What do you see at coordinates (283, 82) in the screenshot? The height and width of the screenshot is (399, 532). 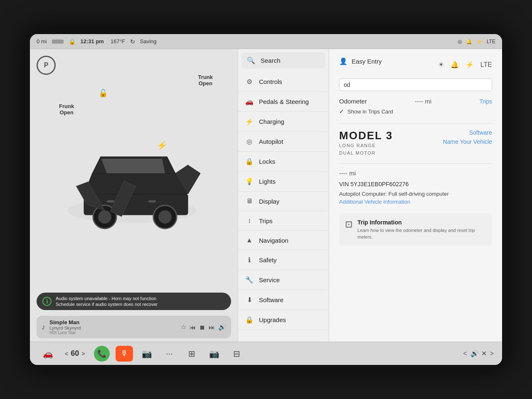 I see `sidebar-item-controls: ⚙ Controls` at bounding box center [283, 82].